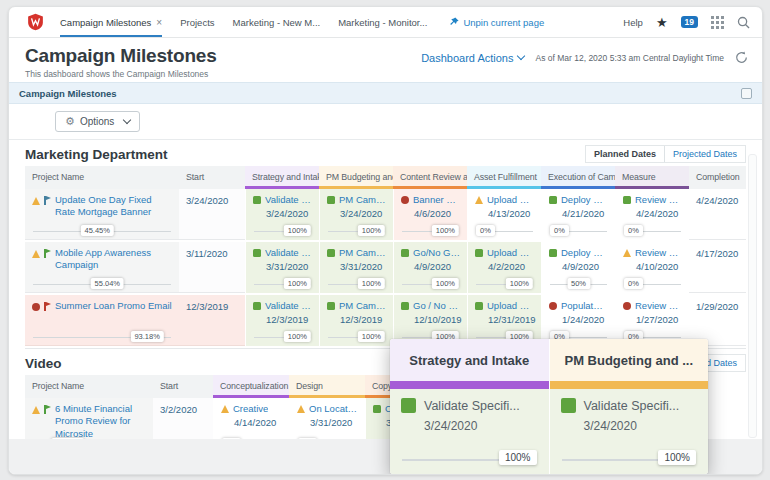 This screenshot has height=480, width=770. Describe the element at coordinates (578, 284) in the screenshot. I see `progress-bar: 50%` at that location.